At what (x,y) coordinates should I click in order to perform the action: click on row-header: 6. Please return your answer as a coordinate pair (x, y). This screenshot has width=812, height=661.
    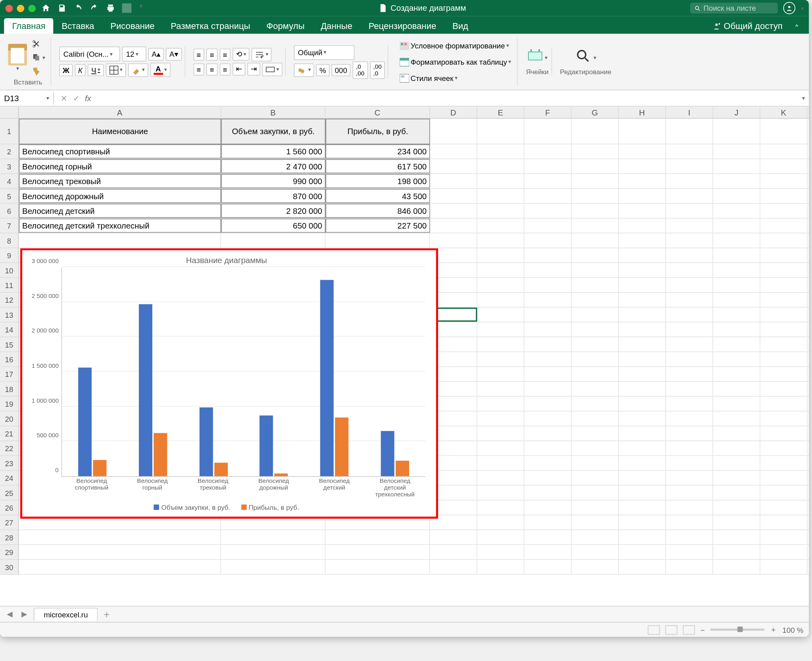
    Looking at the image, I should click on (9, 211).